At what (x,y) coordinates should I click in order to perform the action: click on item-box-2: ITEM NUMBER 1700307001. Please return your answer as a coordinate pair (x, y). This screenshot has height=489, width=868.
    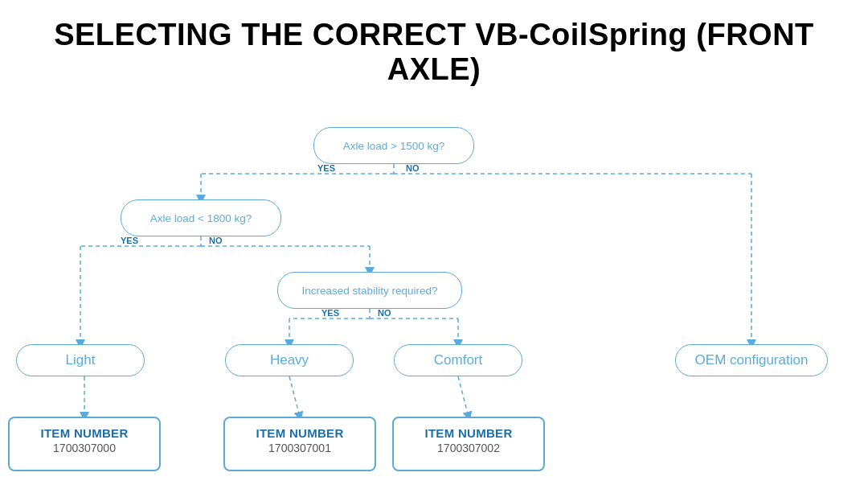
    Looking at the image, I should click on (300, 444).